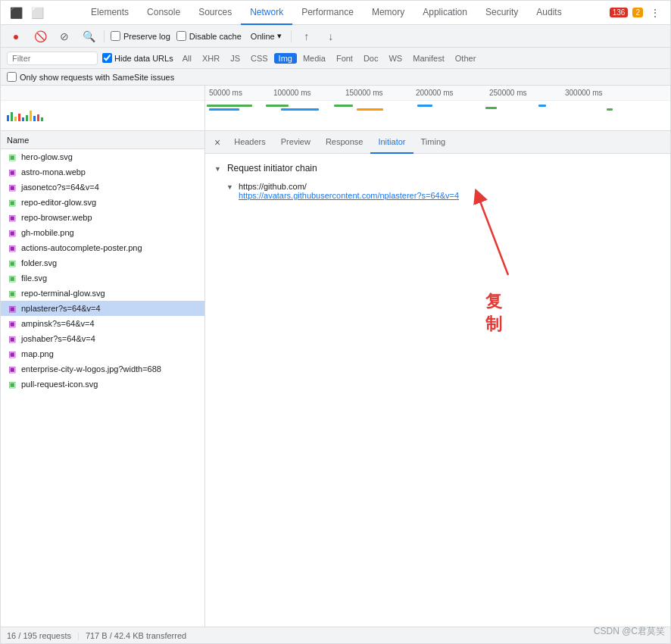 This screenshot has width=671, height=644. I want to click on clear-icon: 🚫, so click(40, 36).